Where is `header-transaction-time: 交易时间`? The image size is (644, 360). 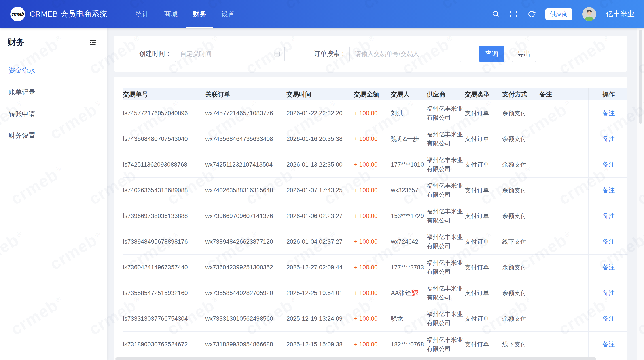
header-transaction-time: 交易时间 is located at coordinates (320, 94).